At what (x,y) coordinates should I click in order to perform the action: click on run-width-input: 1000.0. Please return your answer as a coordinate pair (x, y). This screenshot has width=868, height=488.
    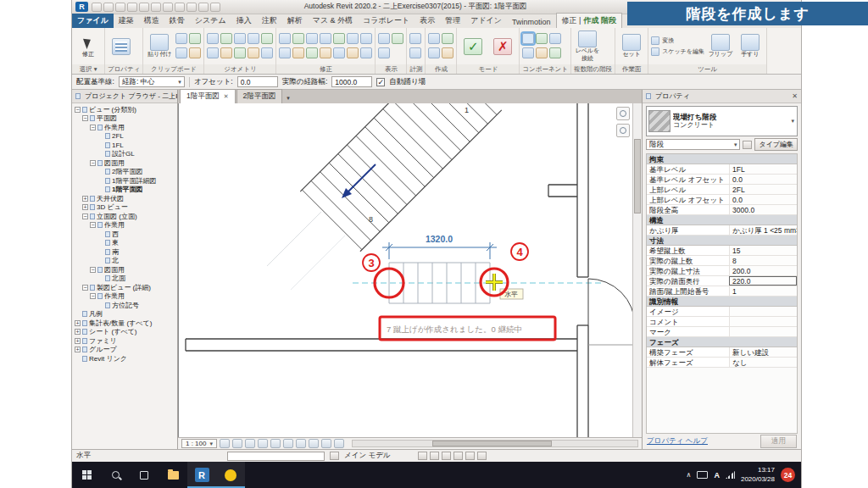
    Looking at the image, I should click on (352, 81).